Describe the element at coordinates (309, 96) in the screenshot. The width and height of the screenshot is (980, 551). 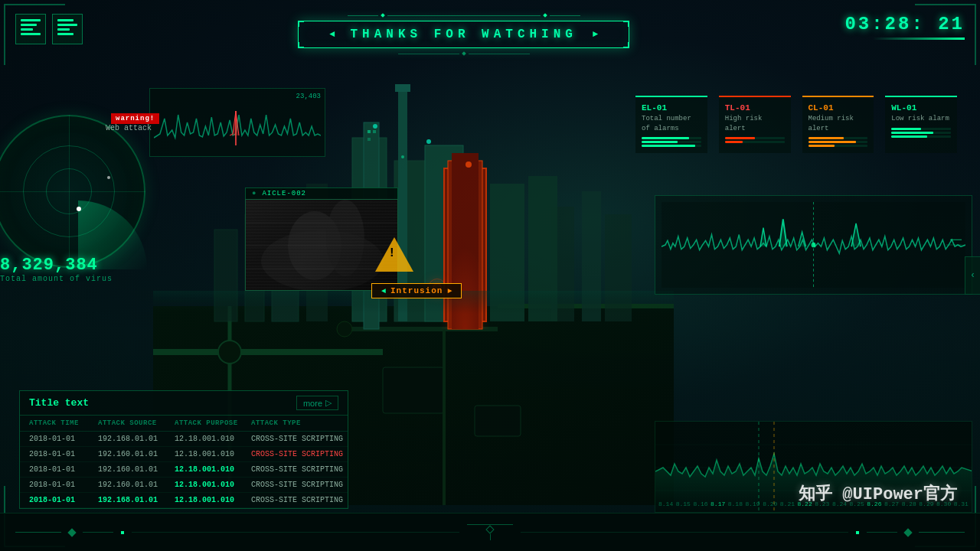
I see `waveform-label: 23,403` at that location.